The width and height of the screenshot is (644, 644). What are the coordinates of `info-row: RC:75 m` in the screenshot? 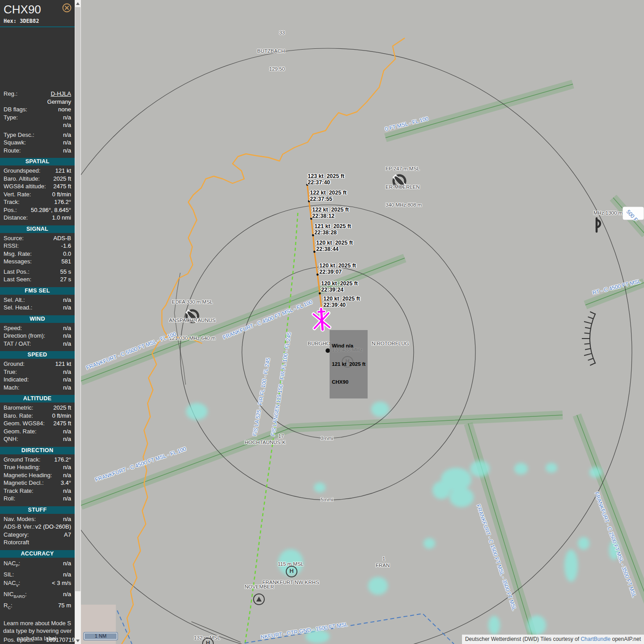 It's located at (38, 606).